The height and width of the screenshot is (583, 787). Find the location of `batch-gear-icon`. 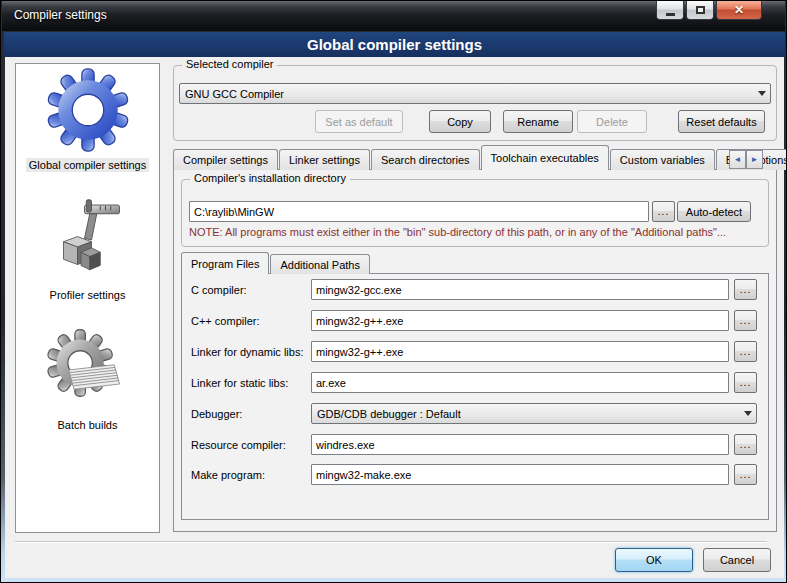

batch-gear-icon is located at coordinates (88, 370).